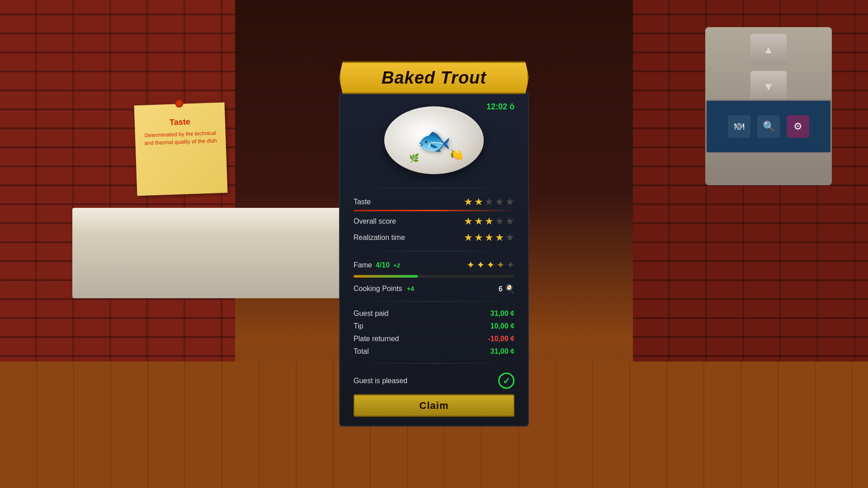 Image resolution: width=868 pixels, height=488 pixels. I want to click on taste-star-2: ★, so click(479, 202).